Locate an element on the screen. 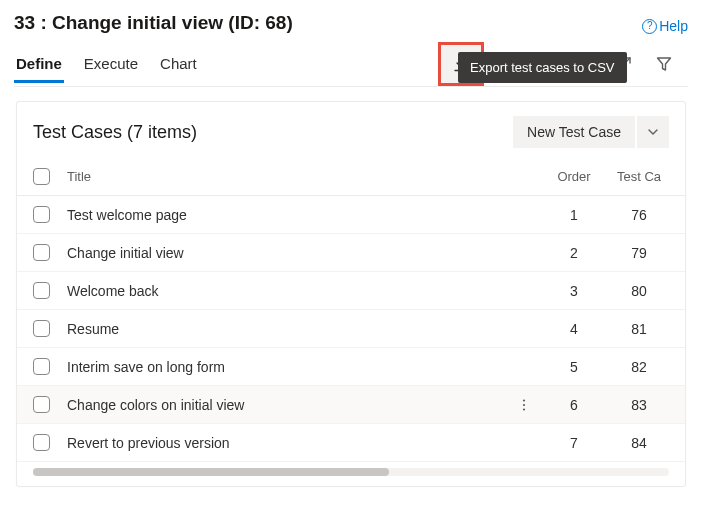  table-row: Interim save on long form582 is located at coordinates (351, 367).